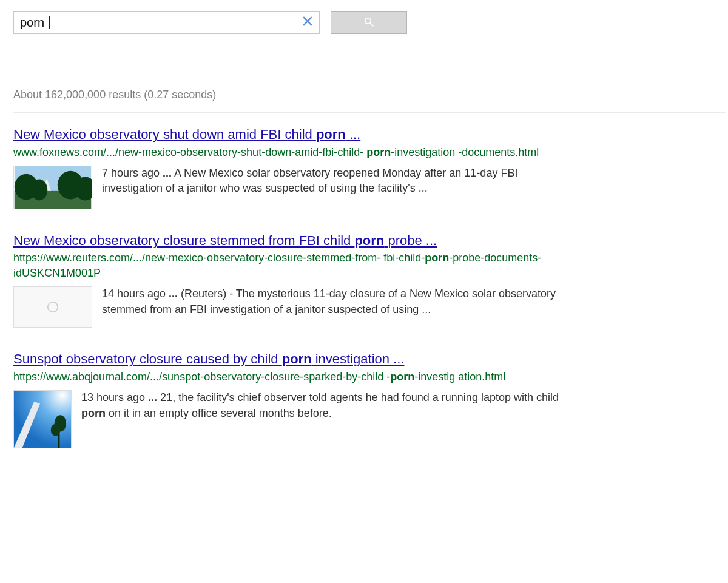 This screenshot has width=728, height=583. I want to click on snippet-text: 7 hours ago, so click(132, 173).